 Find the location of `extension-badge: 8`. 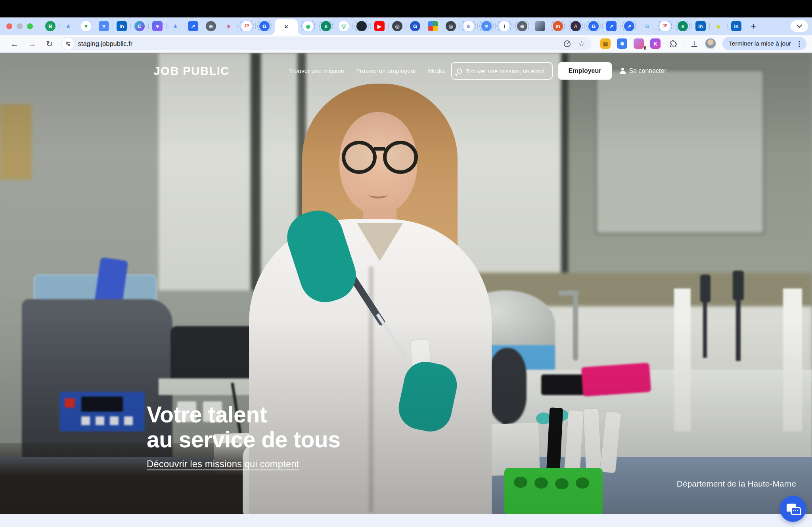

extension-badge: 8 is located at coordinates (645, 48).